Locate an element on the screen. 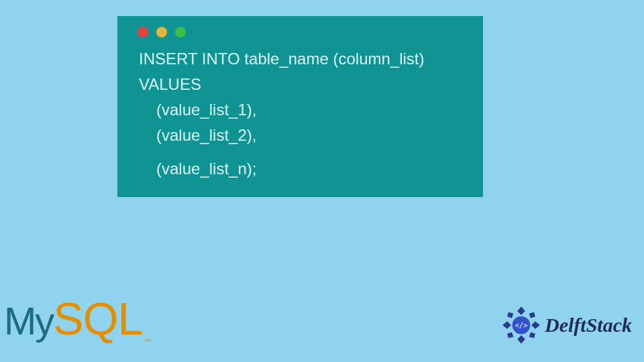 The width and height of the screenshot is (644, 362). code-line: INSERT INTO table_name (column_list) is located at coordinates (301, 59).